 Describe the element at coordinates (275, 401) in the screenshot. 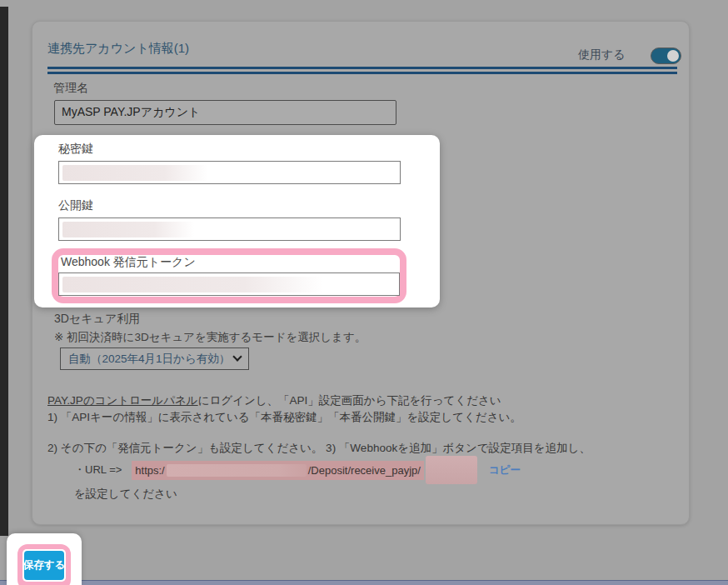

I see `instruction-line-1: PAY.JPのコントロールパネルにログインし、「API」設定画面から下記を行って…` at that location.